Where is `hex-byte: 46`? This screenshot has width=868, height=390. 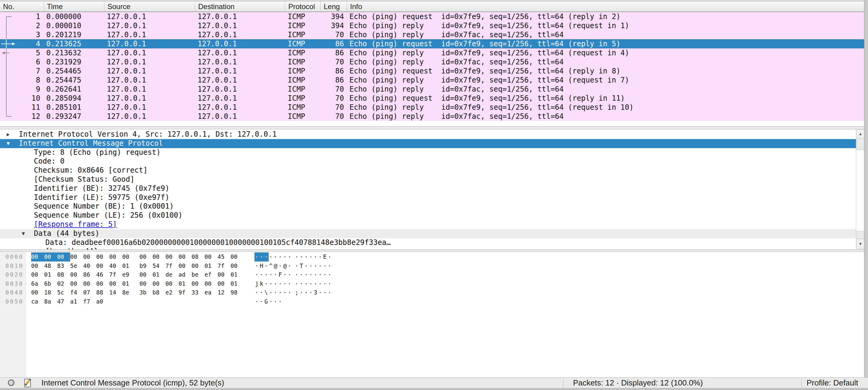
hex-byte: 46 is located at coordinates (103, 275).